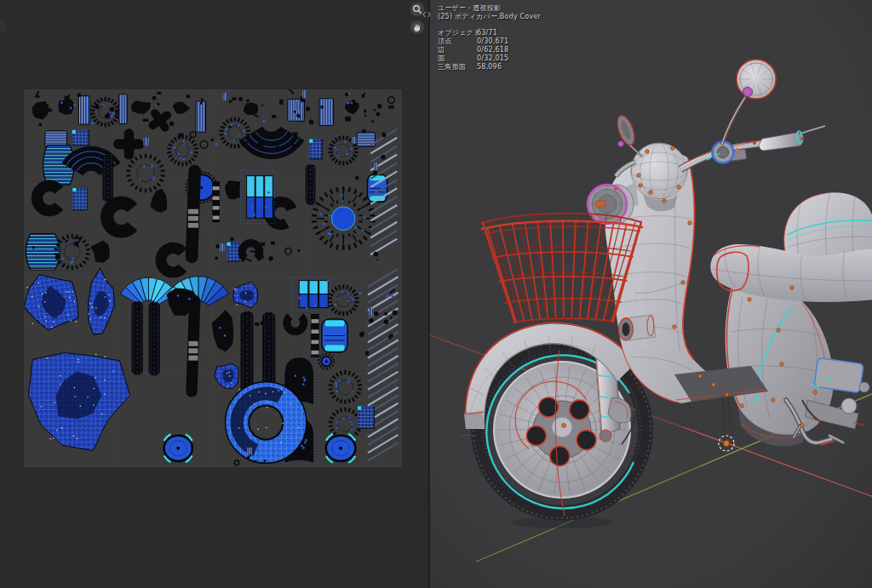 This screenshot has height=588, width=872. What do you see at coordinates (43, 252) in the screenshot?
I see `uv-island-barrel` at bounding box center [43, 252].